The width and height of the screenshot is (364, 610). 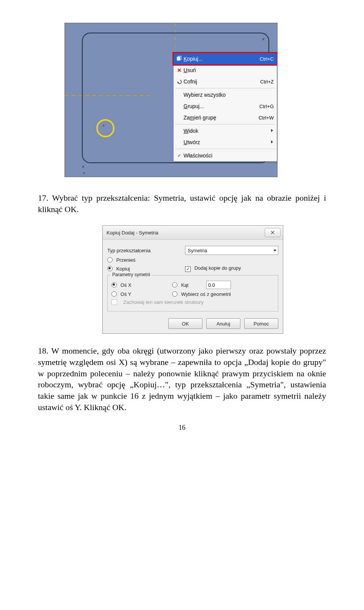 I want to click on fieldset-parametry-symetrii: Parametry symetrii Oś X Kąt Oś Y, so click(x=193, y=293).